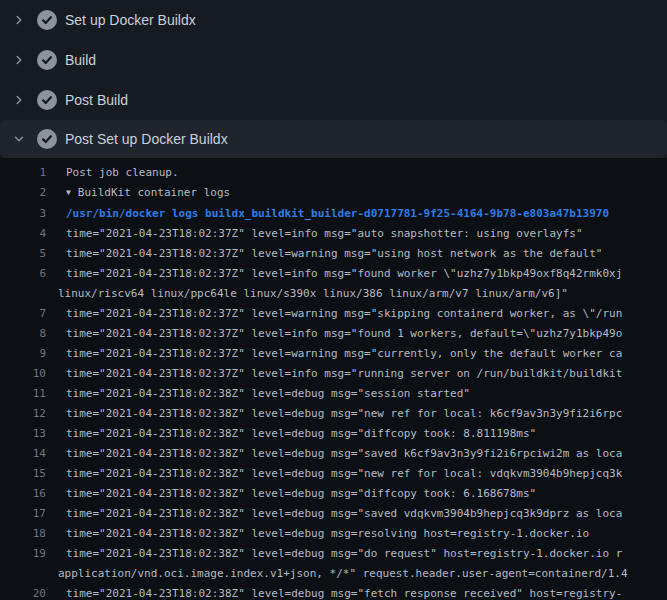 The image size is (667, 600). What do you see at coordinates (334, 234) in the screenshot?
I see `log-line: 4time="2021-04-23T18:02:37Z" level=info …` at bounding box center [334, 234].